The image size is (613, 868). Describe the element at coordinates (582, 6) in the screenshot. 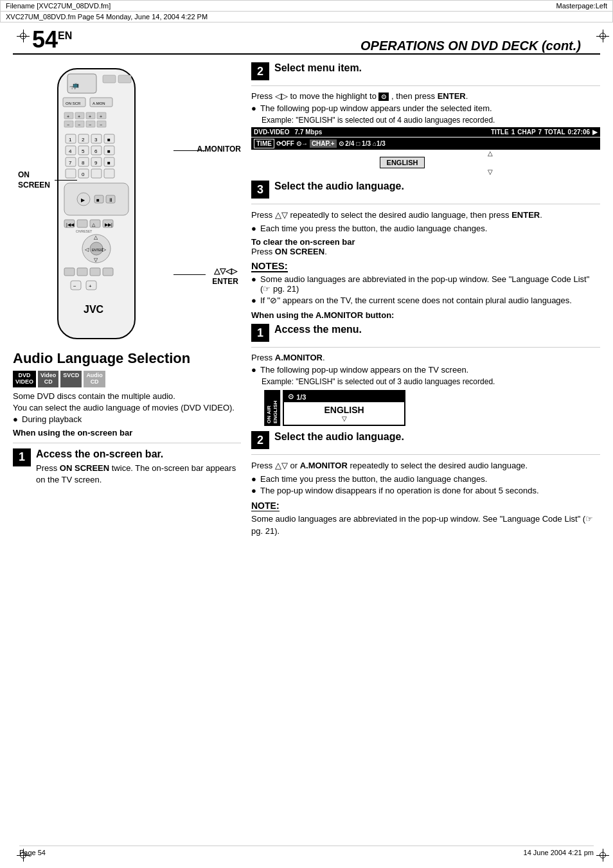

I see `masterpage-label: Masterpage:Left` at that location.